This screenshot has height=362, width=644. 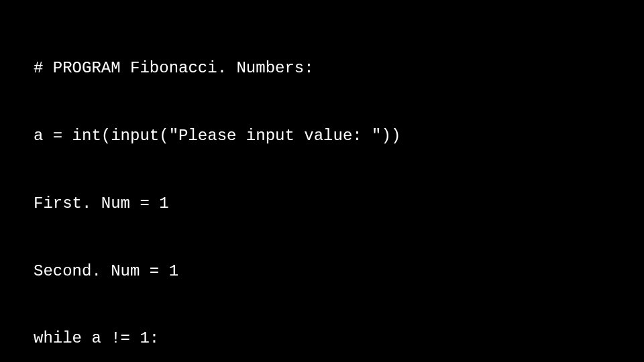 What do you see at coordinates (339, 136) in the screenshot?
I see `code-line: a = int(input("Please input value: "))` at bounding box center [339, 136].